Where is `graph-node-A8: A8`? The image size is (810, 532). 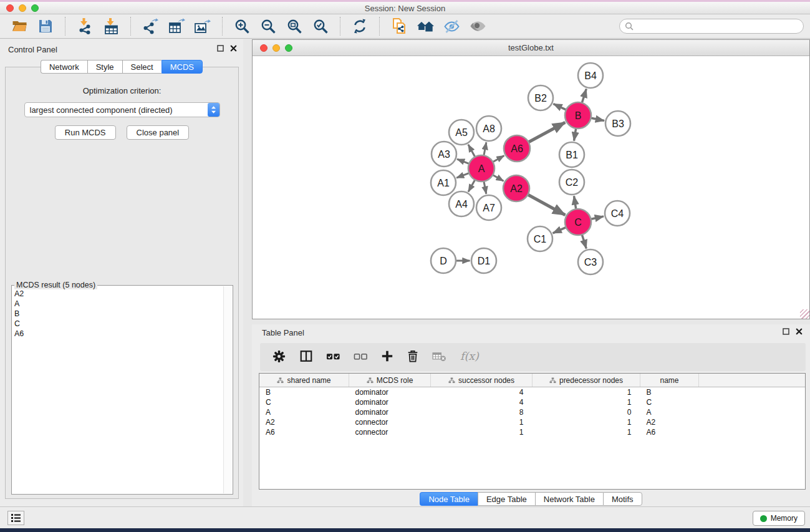 graph-node-A8: A8 is located at coordinates (489, 128).